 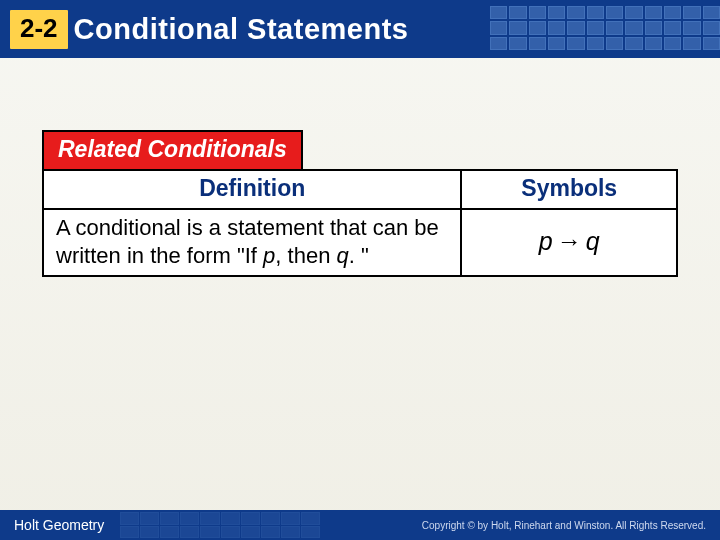 What do you see at coordinates (220, 525) in the screenshot?
I see `footer-grid-decoration` at bounding box center [220, 525].